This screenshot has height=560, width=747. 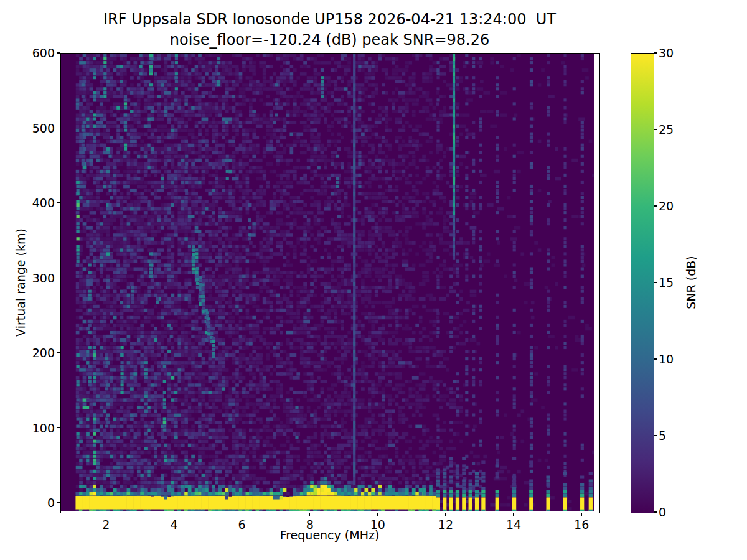 I want to click on y-tick-label: 200, so click(x=36, y=353).